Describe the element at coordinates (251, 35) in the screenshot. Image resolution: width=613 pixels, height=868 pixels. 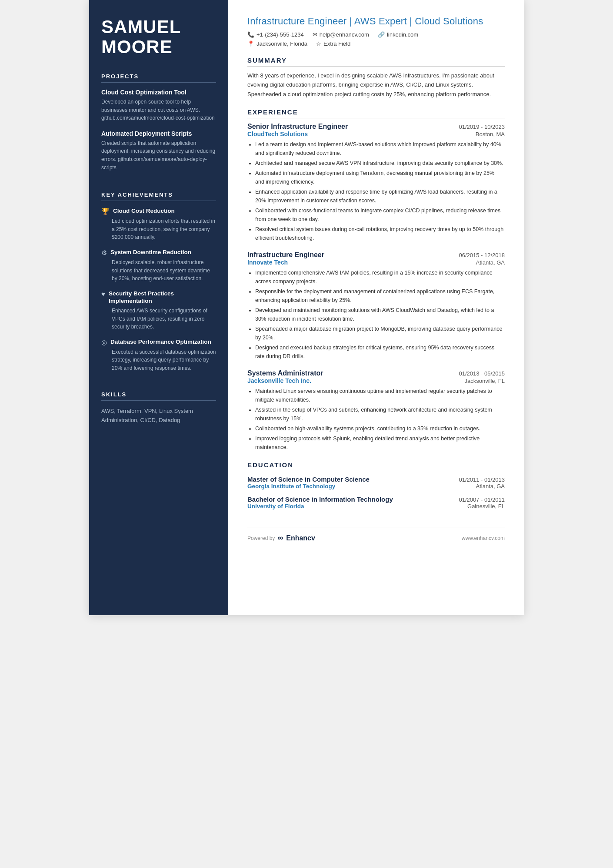
I see `phone-icon: 📞` at that location.